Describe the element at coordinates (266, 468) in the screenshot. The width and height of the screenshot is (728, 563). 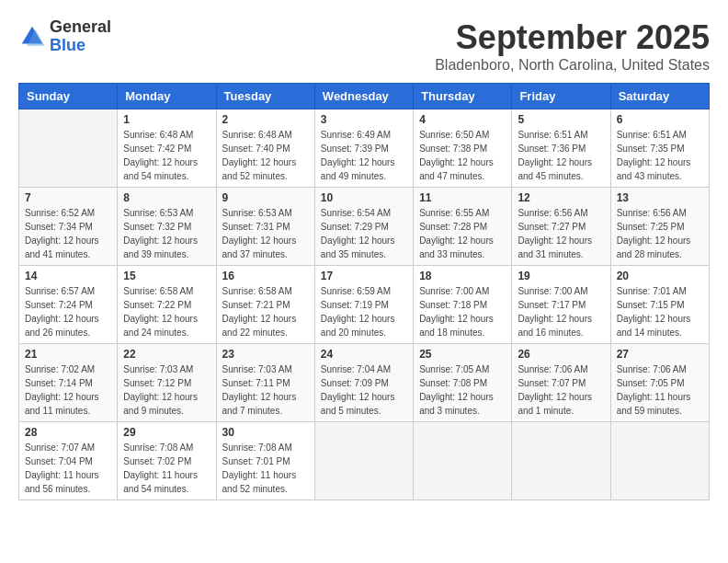
I see `day-info: Sunrise: 7:08 AMSunset: 7:01 PMDaylight:…` at that location.